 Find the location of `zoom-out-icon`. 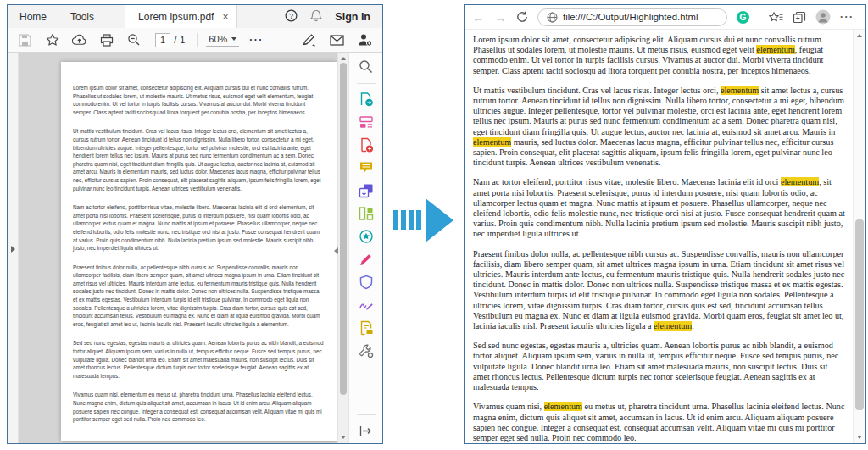

zoom-out-icon is located at coordinates (134, 40).